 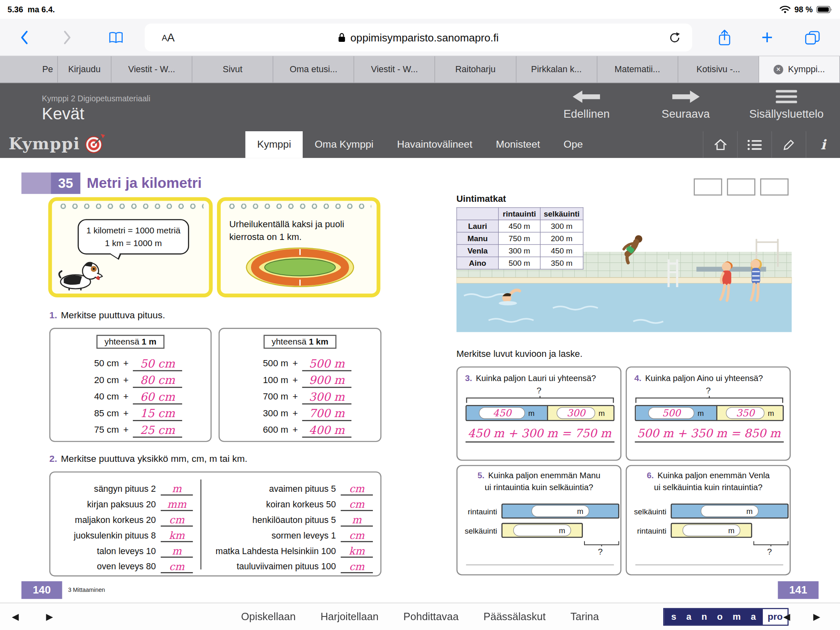 I want to click on value-input: 350, so click(x=745, y=413).